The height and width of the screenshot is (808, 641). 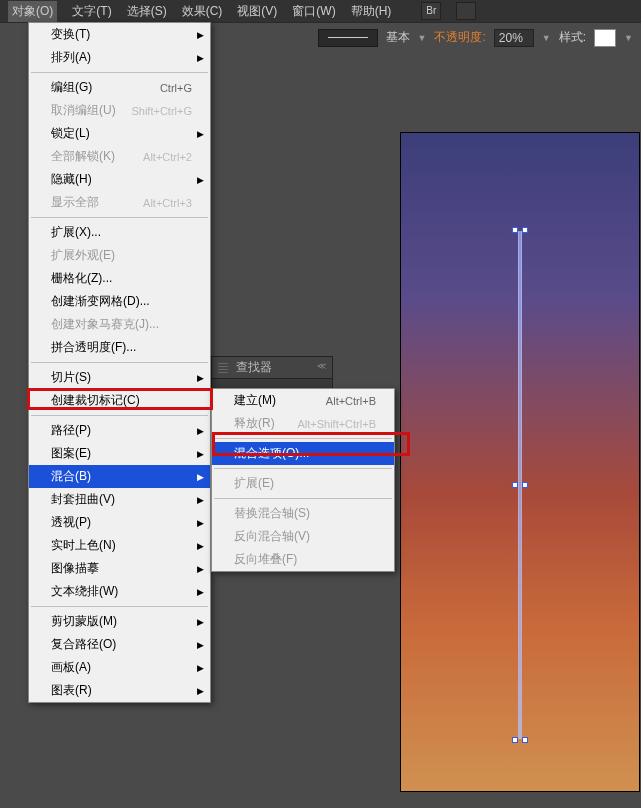 What do you see at coordinates (605, 38) in the screenshot?
I see `style-swatch` at bounding box center [605, 38].